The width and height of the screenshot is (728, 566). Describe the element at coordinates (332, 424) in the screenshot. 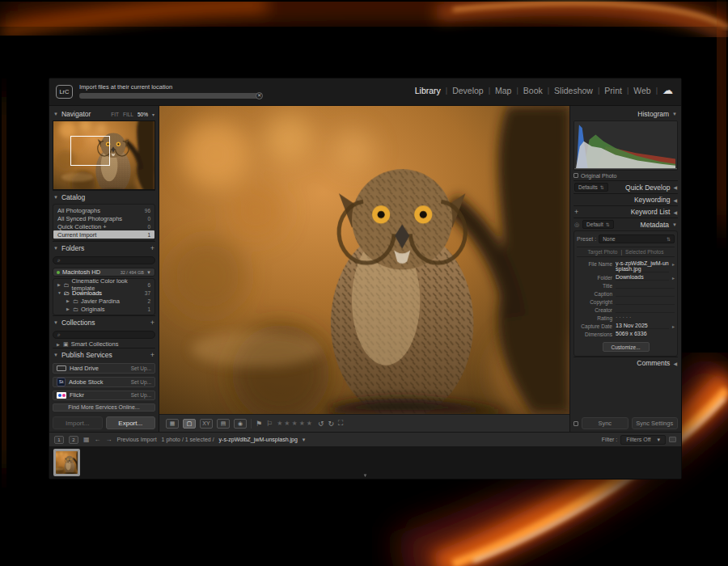

I see `rotate-right-icon: ↻` at that location.